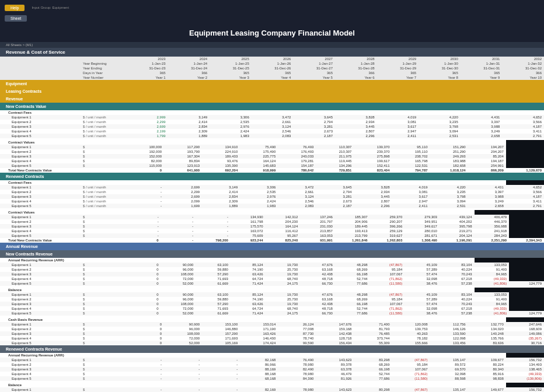 This screenshot has height=392, width=544. Describe the element at coordinates (272, 91) in the screenshot. I see `band-leasing: Leasing Contracts` at that location.